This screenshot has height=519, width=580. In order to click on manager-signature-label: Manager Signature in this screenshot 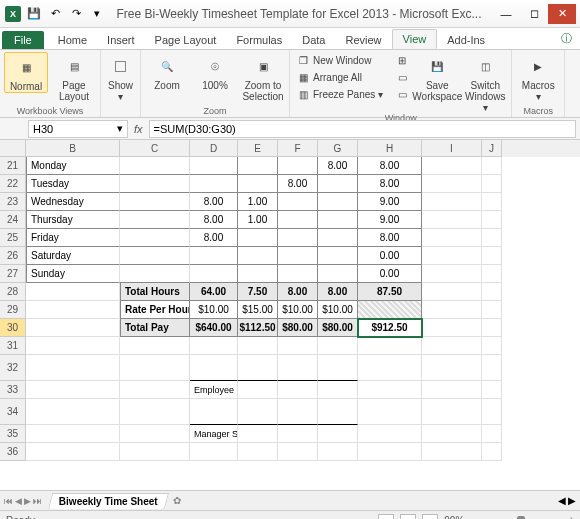, I will do `click(214, 434)`.